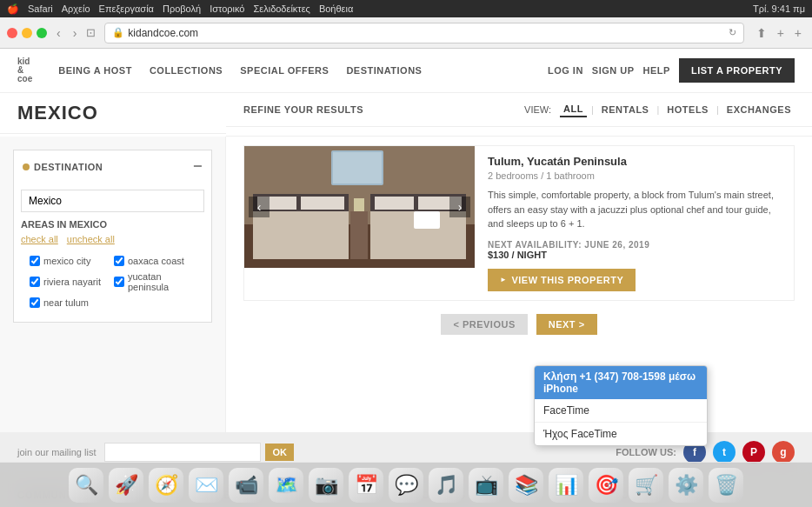 The width and height of the screenshot is (812, 507). What do you see at coordinates (227, 9) in the screenshot?
I see `history-menu: Ιστορικό` at bounding box center [227, 9].